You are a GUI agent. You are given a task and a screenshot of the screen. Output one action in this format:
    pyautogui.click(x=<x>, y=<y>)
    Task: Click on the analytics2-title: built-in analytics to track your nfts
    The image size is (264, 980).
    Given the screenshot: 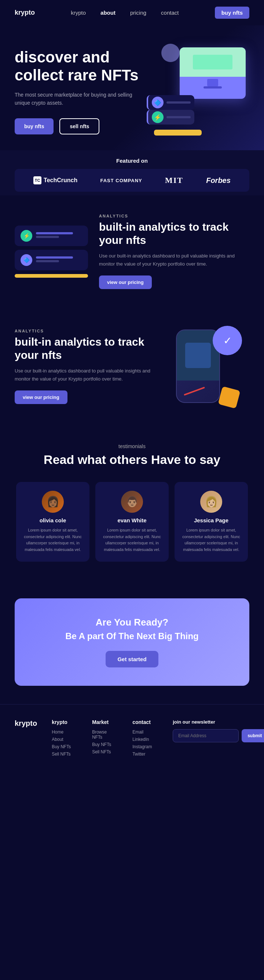 What is the action you would take?
    pyautogui.click(x=86, y=348)
    